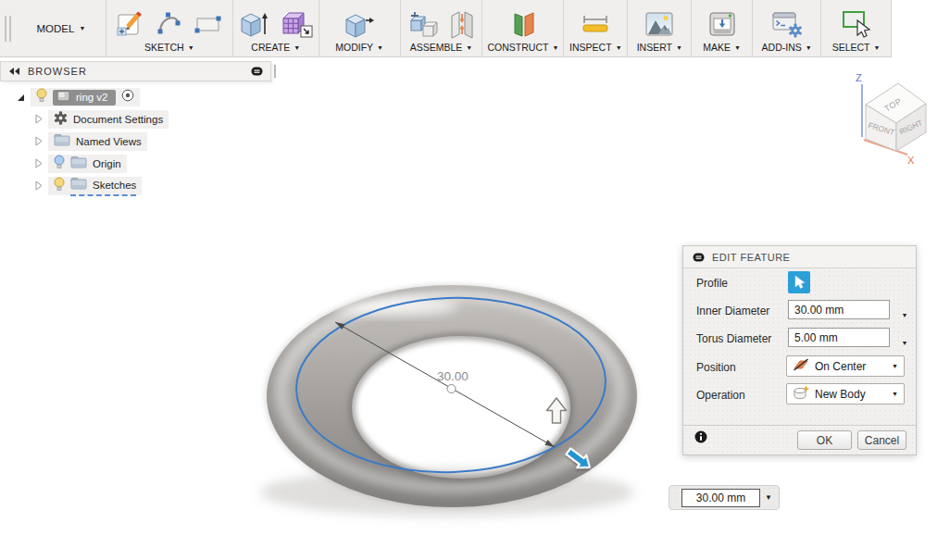  Describe the element at coordinates (131, 24) in the screenshot. I see `create-sketch-icon` at that location.